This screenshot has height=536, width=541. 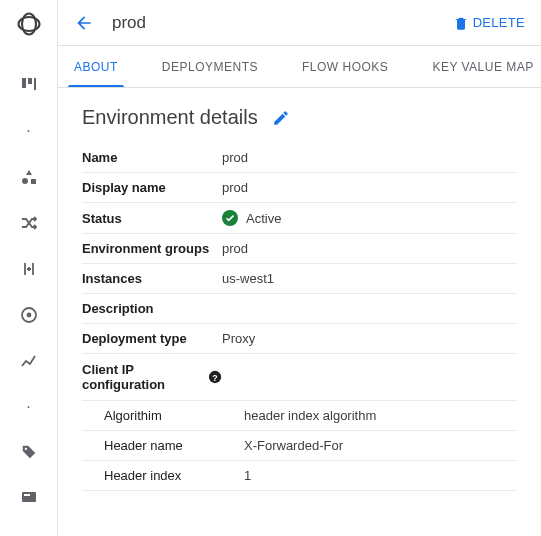 I want to click on header-name-label: Header name, so click(x=152, y=446).